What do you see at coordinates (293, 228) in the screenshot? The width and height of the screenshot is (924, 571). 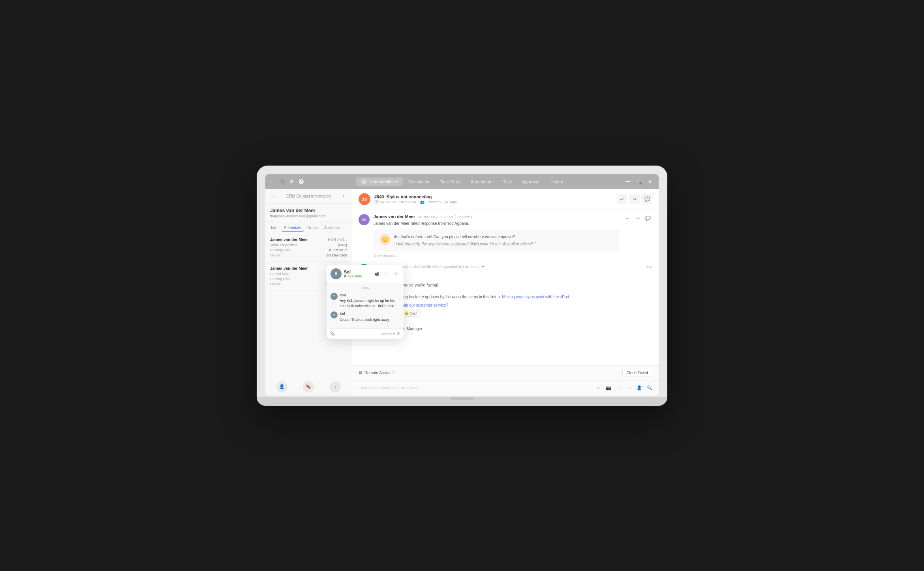 I see `sidebar-tab-potentials: Potentials` at bounding box center [293, 228].